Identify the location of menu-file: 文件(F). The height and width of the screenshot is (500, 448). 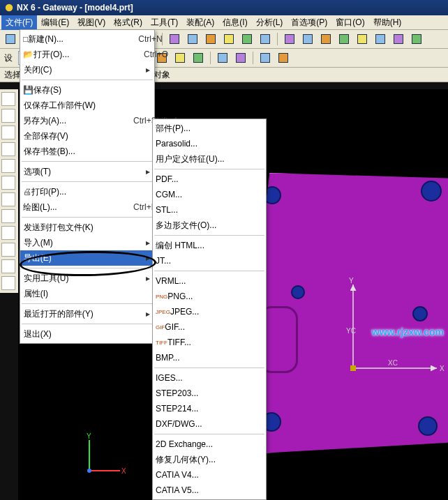
(20, 22).